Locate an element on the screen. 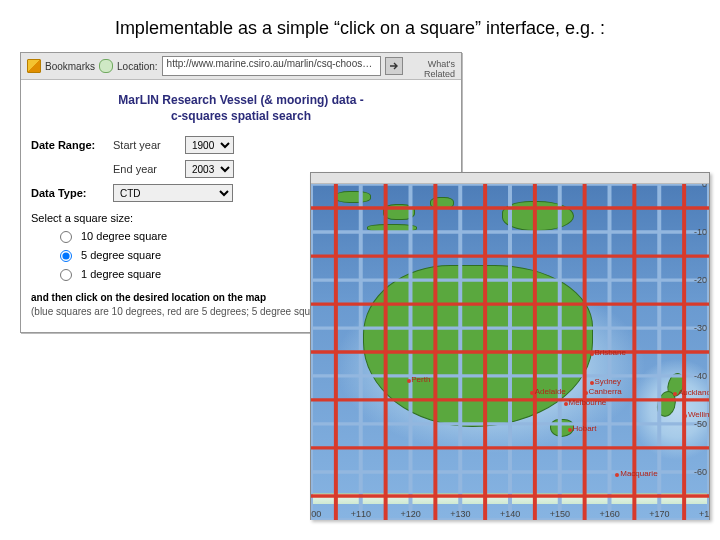  date-range-row: Date Range: Start year 1900 is located at coordinates (241, 145).